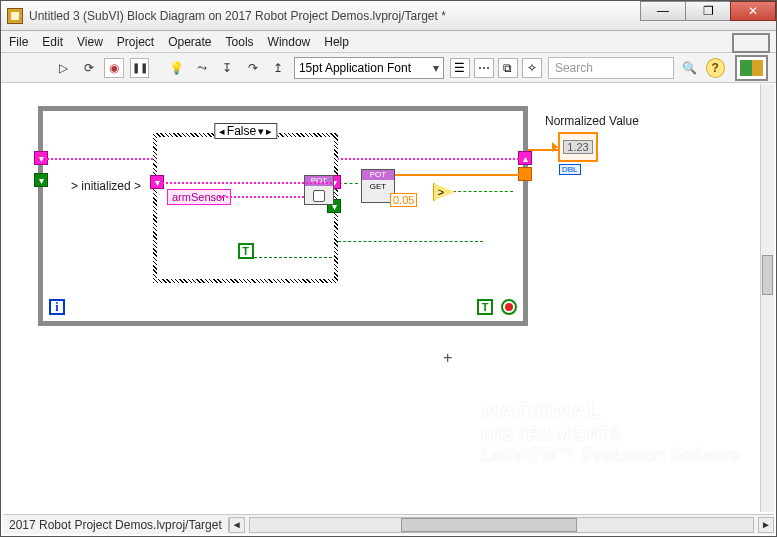  I want to click on search-input: Search, so click(611, 68).